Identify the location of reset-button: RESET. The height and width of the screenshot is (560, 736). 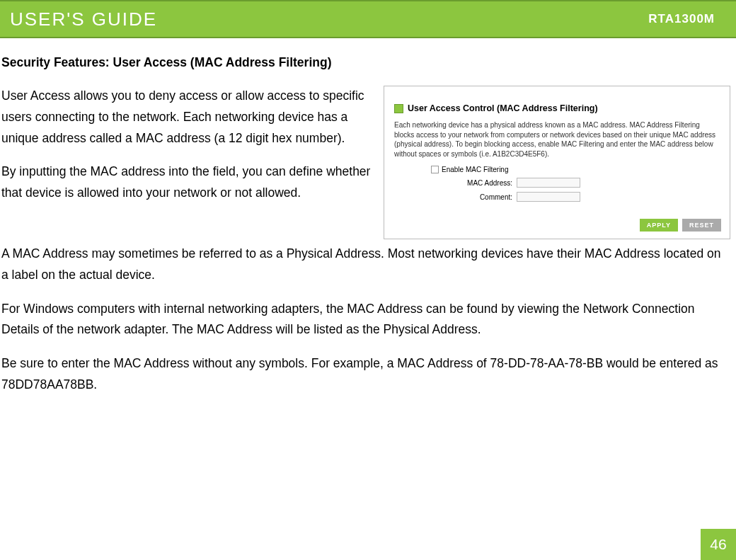
(702, 225).